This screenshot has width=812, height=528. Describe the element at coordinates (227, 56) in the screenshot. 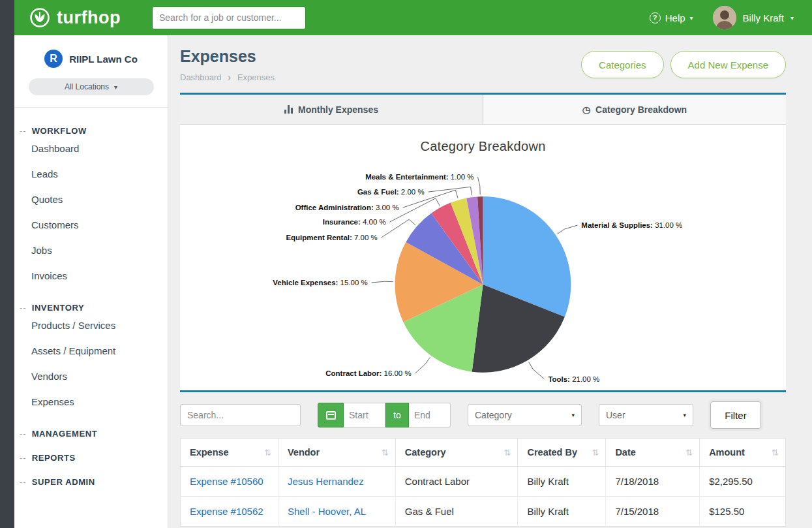

I see `page-title: Expenses` at that location.